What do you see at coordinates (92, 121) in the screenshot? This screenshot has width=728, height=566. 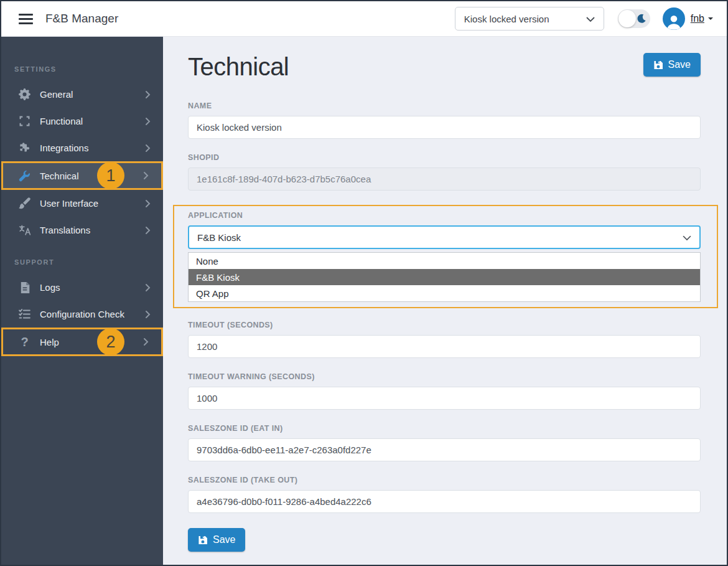 I see `sidebar-item-label: Functional` at bounding box center [92, 121].